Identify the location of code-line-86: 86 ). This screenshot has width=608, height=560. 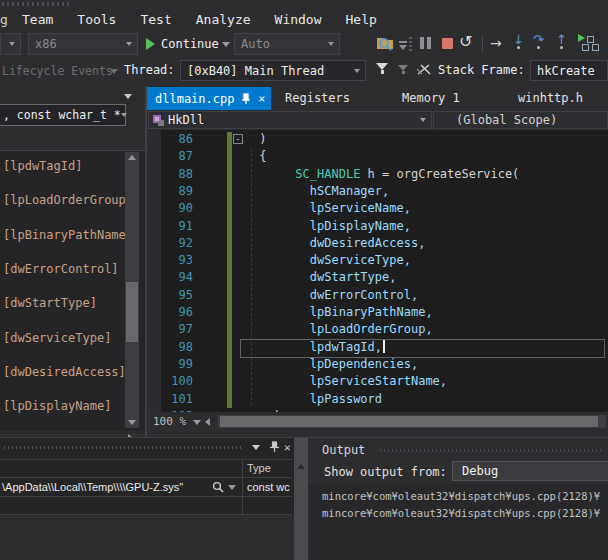
(378, 140).